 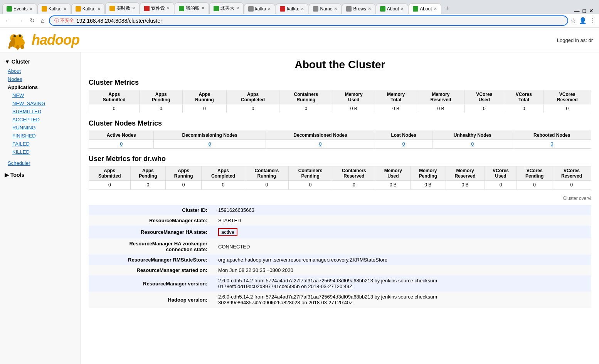 What do you see at coordinates (473, 136) in the screenshot?
I see `col-unhealthy-nodes: Unhealthy Nodes` at bounding box center [473, 136].